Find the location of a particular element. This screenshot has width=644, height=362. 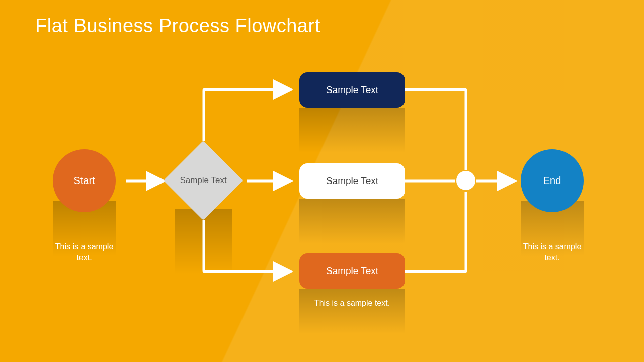

process-bottom-caption: This is a sample text. is located at coordinates (352, 303).